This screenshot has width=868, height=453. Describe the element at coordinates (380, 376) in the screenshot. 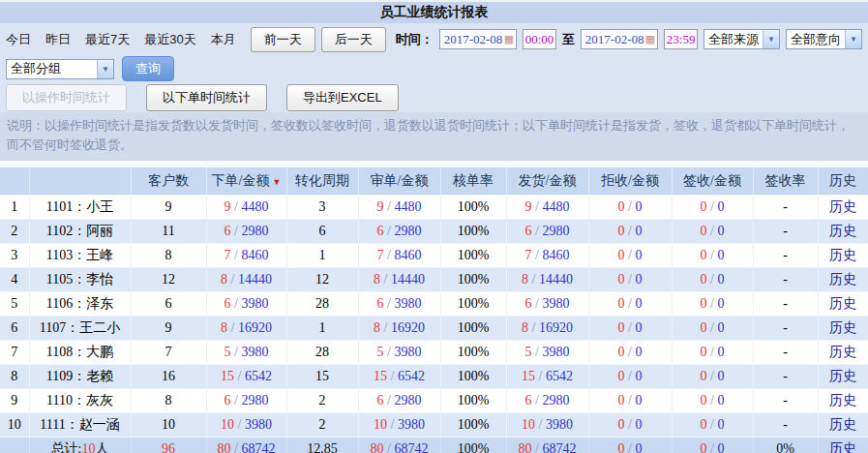

I see `count-value: 15` at that location.